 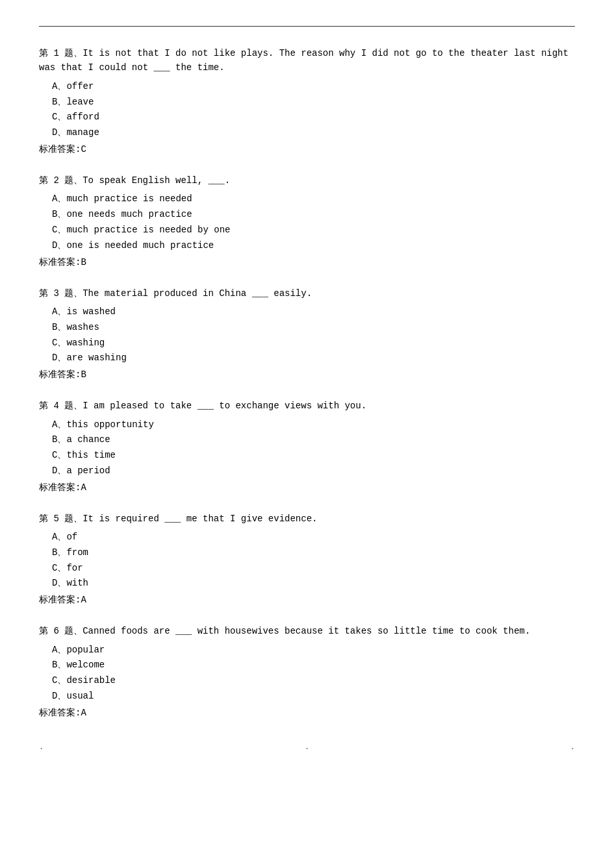 What do you see at coordinates (307, 358) in the screenshot?
I see `option-3-D: D、are washing` at bounding box center [307, 358].